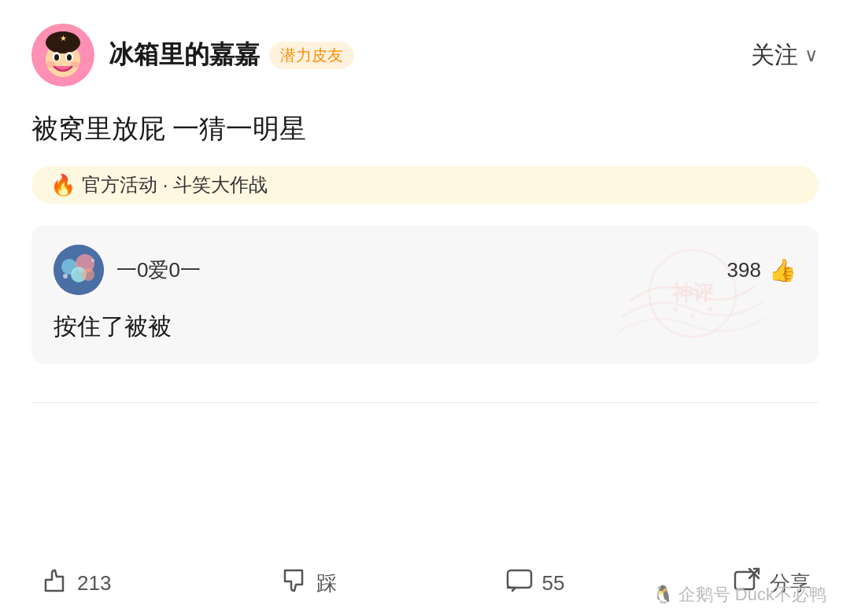  What do you see at coordinates (425, 403) in the screenshot?
I see `divider` at bounding box center [425, 403].